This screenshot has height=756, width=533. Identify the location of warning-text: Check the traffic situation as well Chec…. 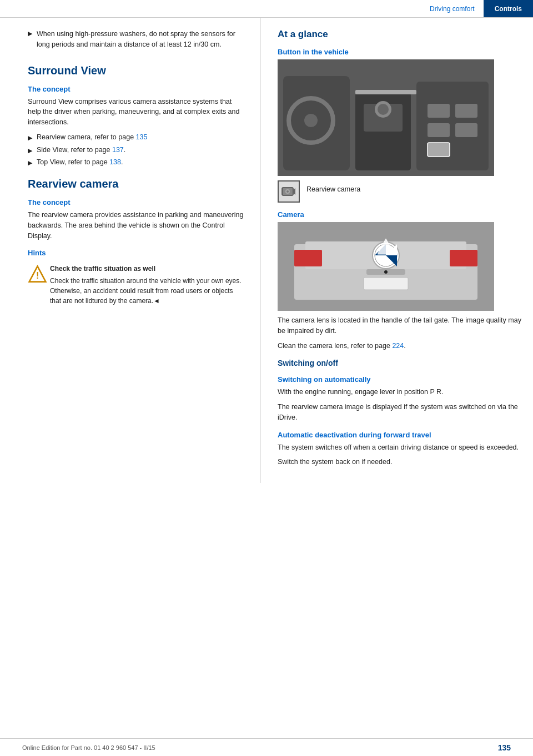
(147, 285).